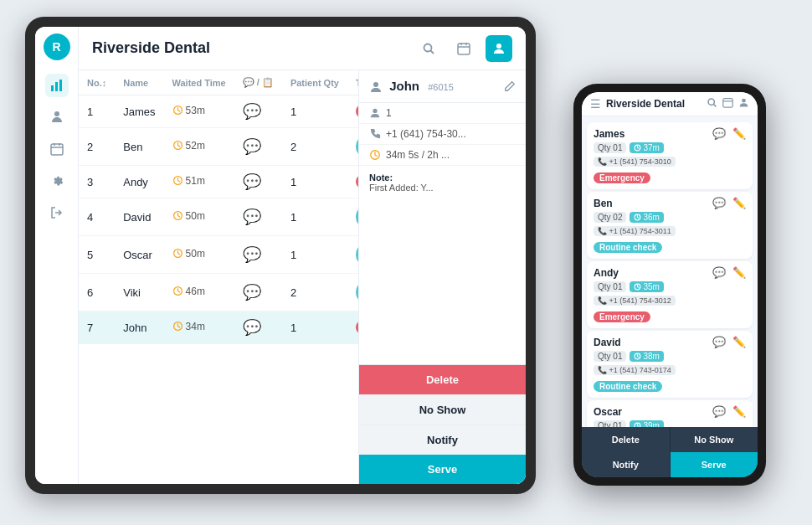  What do you see at coordinates (670, 412) in the screenshot?
I see `phone-patient-name-row: Oscar 💬 ✏️` at bounding box center [670, 412].